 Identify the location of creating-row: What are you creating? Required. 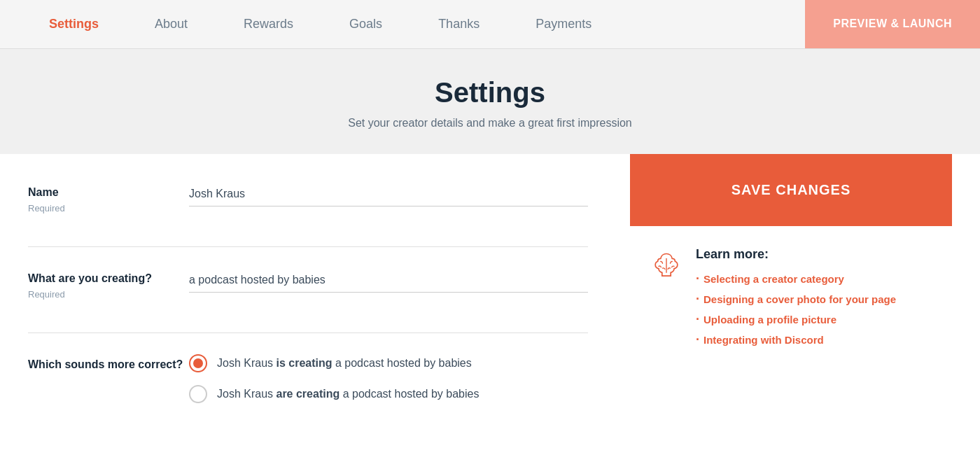
(308, 288).